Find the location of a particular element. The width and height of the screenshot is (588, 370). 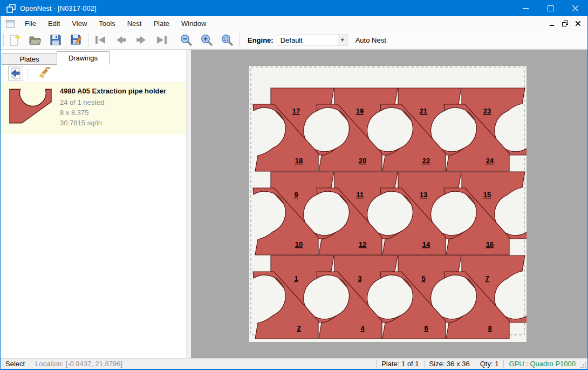

menu-window: Window is located at coordinates (194, 24).